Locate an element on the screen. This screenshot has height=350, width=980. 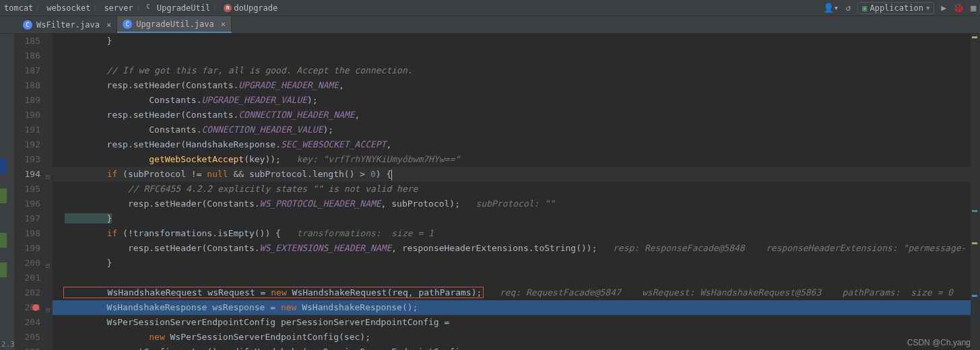
line-number: 203⊟ is located at coordinates (28, 308).